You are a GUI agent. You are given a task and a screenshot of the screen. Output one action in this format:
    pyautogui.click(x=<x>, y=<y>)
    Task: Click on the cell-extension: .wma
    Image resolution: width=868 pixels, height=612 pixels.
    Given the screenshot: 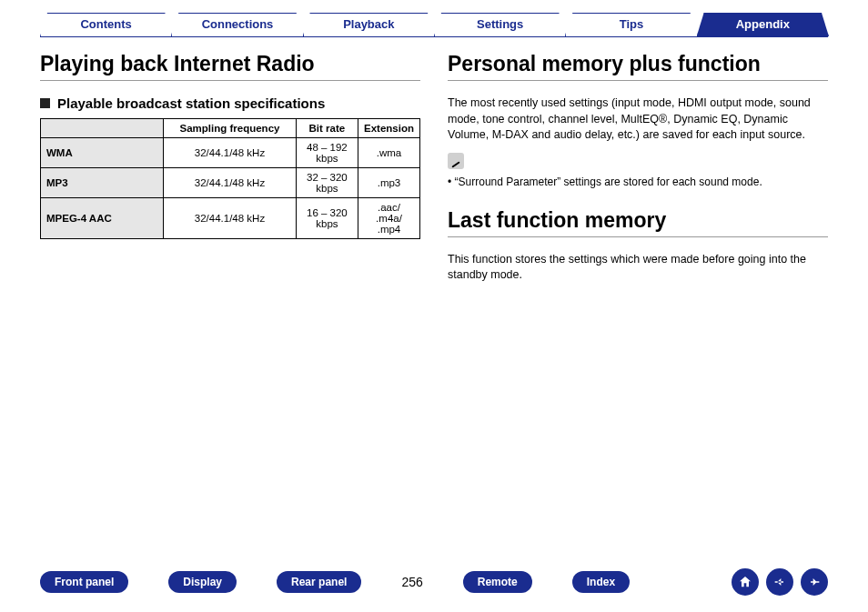 What is the action you would take?
    pyautogui.click(x=389, y=153)
    